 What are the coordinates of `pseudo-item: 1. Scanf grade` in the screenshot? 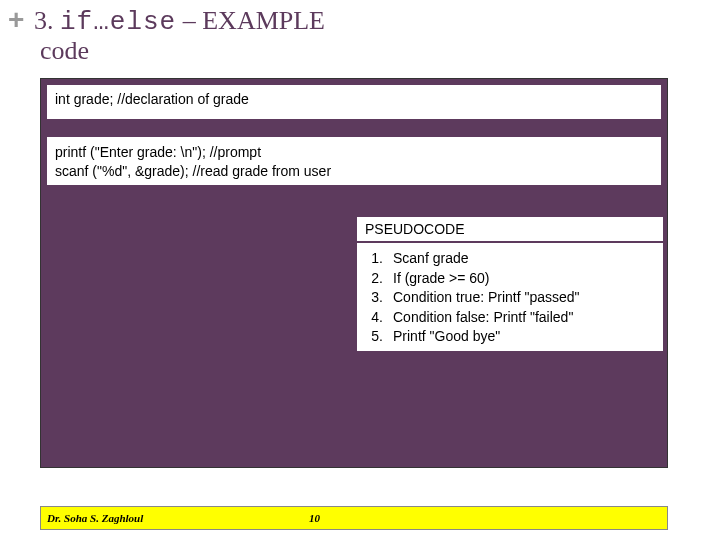 It's located at (510, 259).